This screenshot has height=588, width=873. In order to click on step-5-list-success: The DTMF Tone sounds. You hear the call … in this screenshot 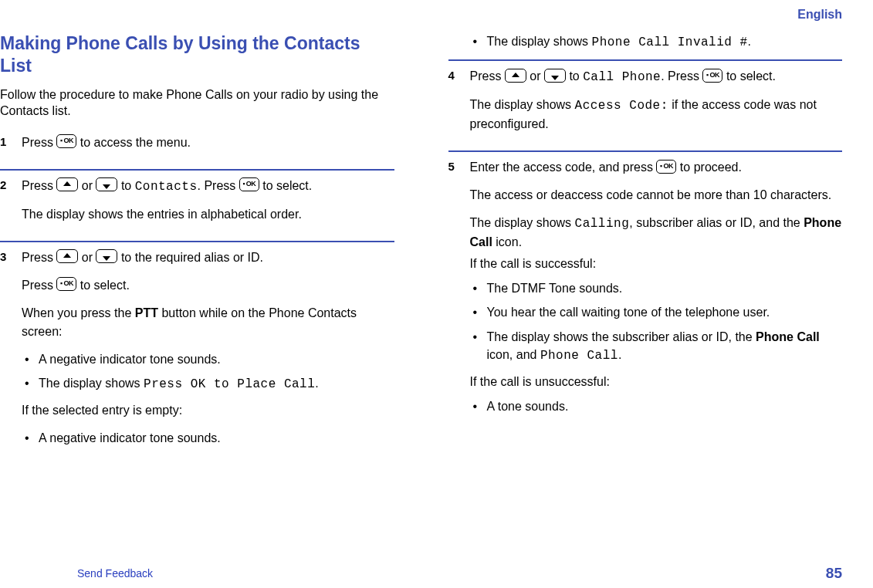, I will do `click(656, 323)`.